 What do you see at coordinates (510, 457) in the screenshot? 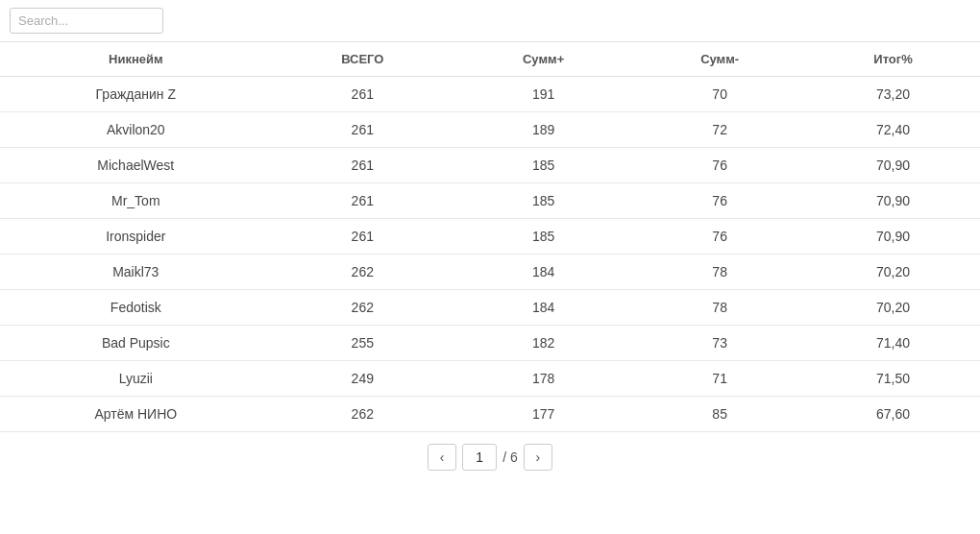
I see `page-total: / 6` at bounding box center [510, 457].